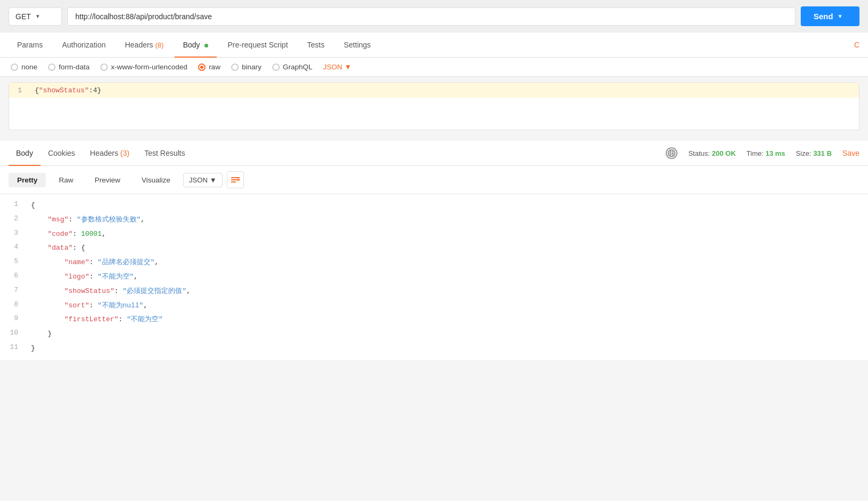  I want to click on send-label: Send, so click(823, 16).